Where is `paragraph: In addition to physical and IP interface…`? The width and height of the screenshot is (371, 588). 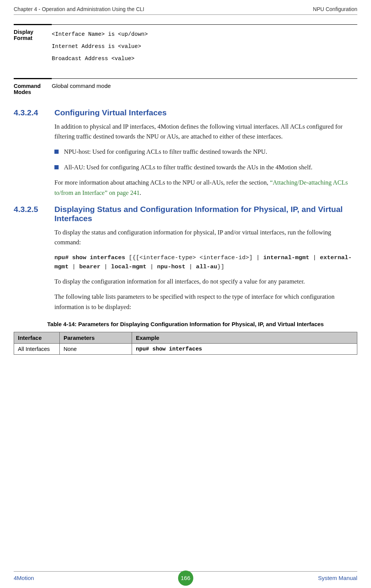
paragraph: In addition to physical and IP interface… is located at coordinates (206, 132).